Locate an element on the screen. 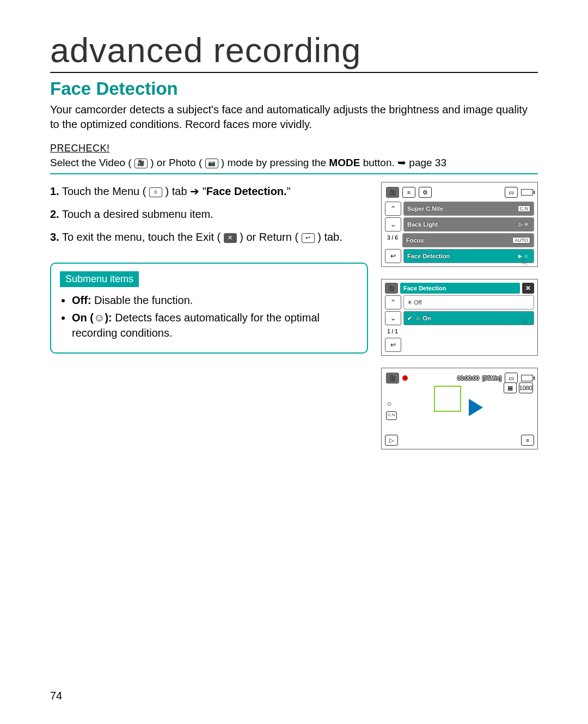 The height and width of the screenshot is (724, 588). step-text: ) tab. is located at coordinates (330, 237).